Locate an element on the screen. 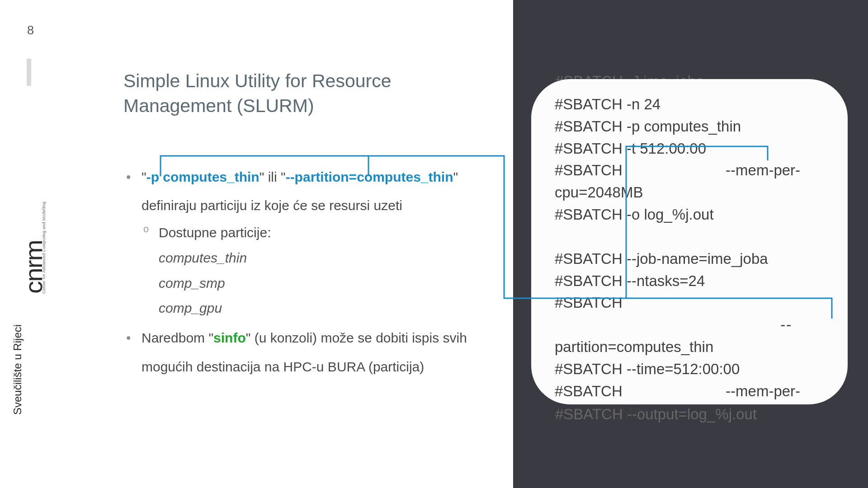  code-line: partition=computes_thin is located at coordinates (689, 347).